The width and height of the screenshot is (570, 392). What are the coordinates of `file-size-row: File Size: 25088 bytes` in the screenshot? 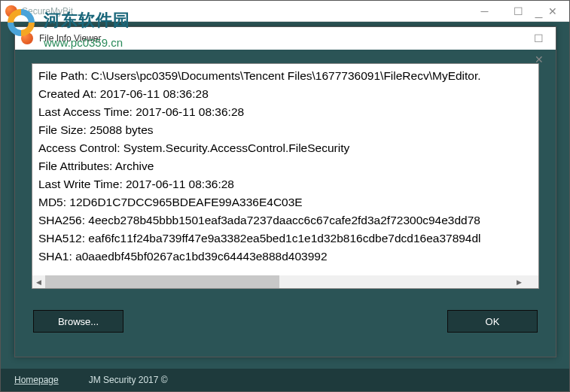 It's located at (285, 130).